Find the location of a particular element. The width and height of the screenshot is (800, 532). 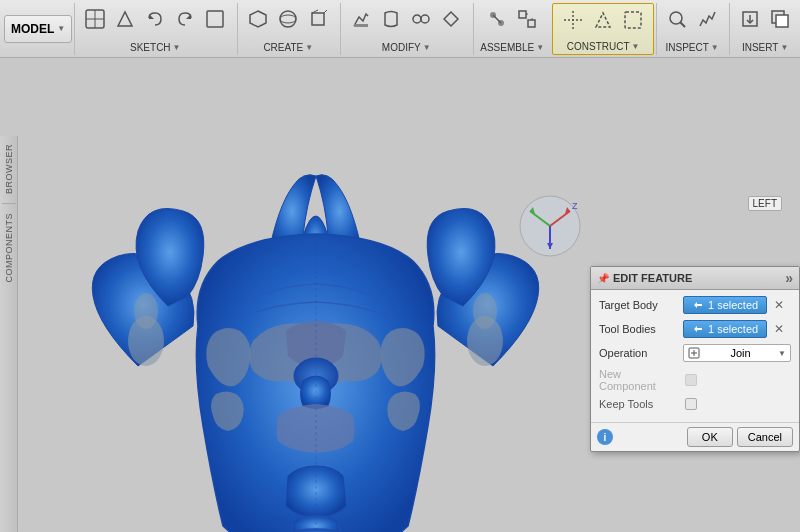

assemble-label: ASSEMBLE ▼ is located at coordinates (512, 48).